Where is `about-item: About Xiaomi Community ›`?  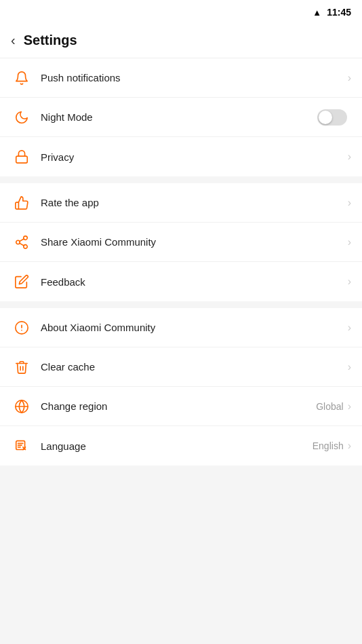 about-item: About Xiaomi Community › is located at coordinates (181, 328).